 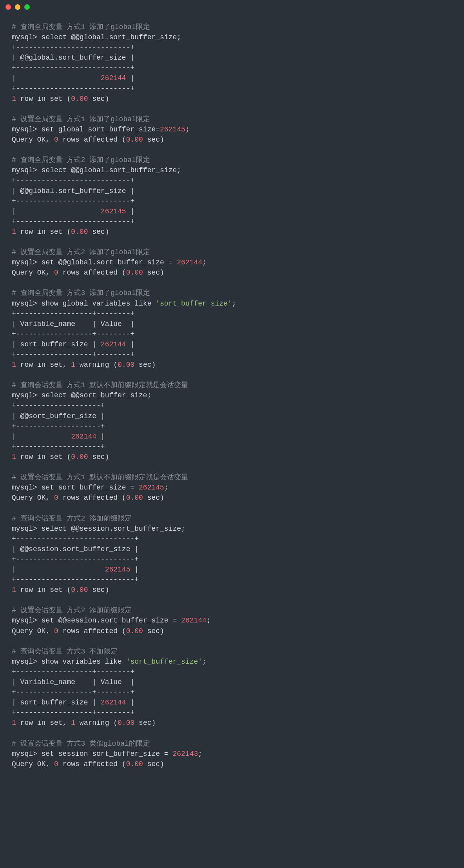 I want to click on terminal-line: # 查询会话变量 方式1 默认不加前缀限定就是会话变量, so click(x=232, y=385).